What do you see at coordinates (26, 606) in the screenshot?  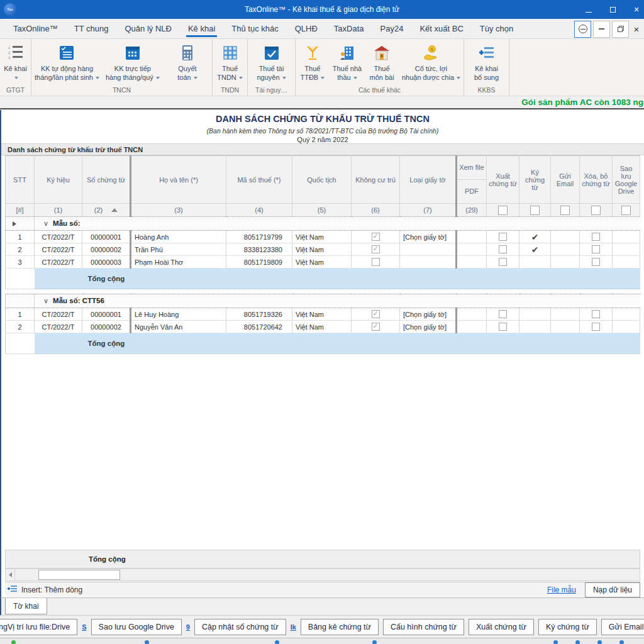 I see `tab-to-khai: Tờ khai` at bounding box center [26, 606].